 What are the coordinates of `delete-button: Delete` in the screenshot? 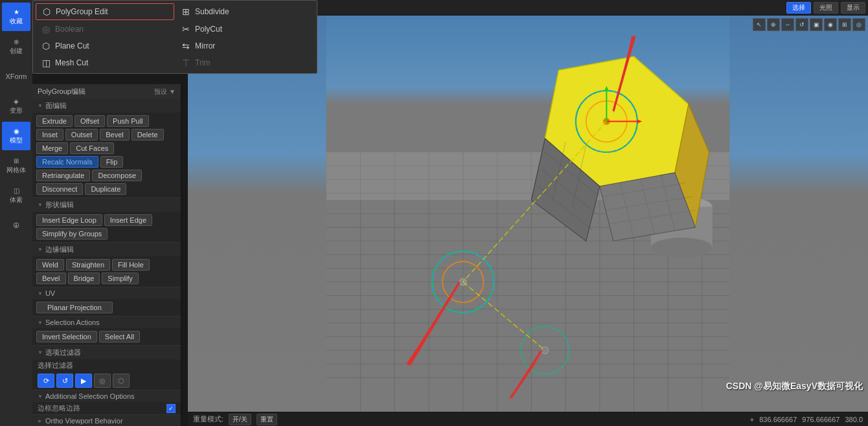 It's located at (148, 135).